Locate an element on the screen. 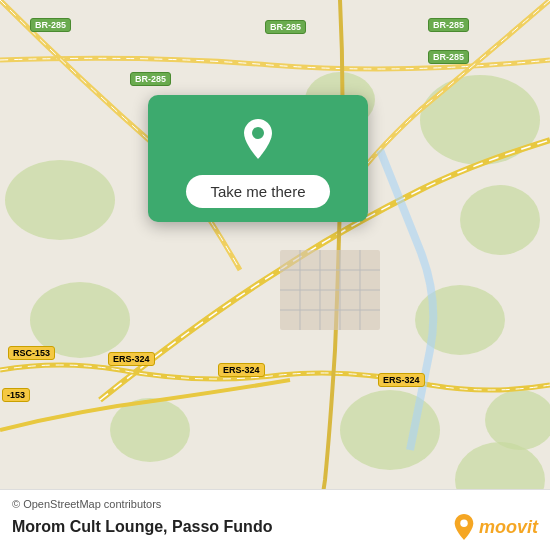 This screenshot has height=550, width=550. moovit-logo: moovit is located at coordinates (496, 527).